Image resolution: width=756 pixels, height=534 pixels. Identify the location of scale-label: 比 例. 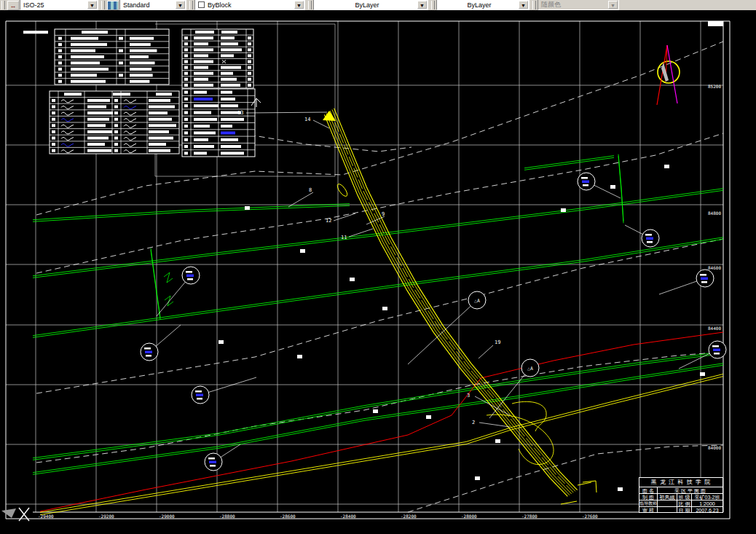
(684, 503).